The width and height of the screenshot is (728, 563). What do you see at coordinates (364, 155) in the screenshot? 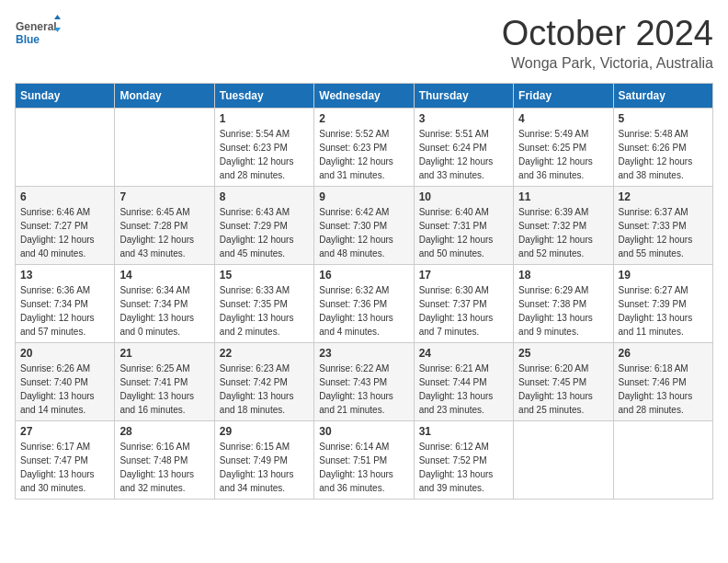
I see `day-info: Sunrise: 5:52 AMSunset: 6:23 PMDaylight:…` at bounding box center [364, 155].